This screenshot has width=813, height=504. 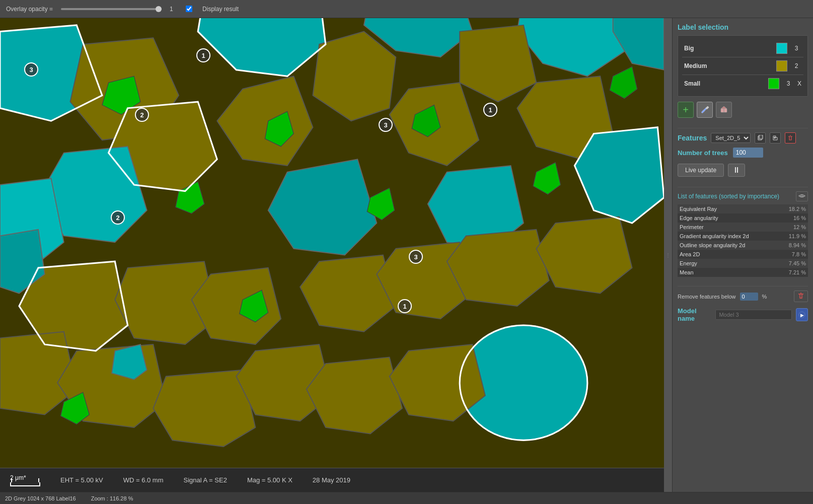 I want to click on scale-bar, so click(x=25, y=484).